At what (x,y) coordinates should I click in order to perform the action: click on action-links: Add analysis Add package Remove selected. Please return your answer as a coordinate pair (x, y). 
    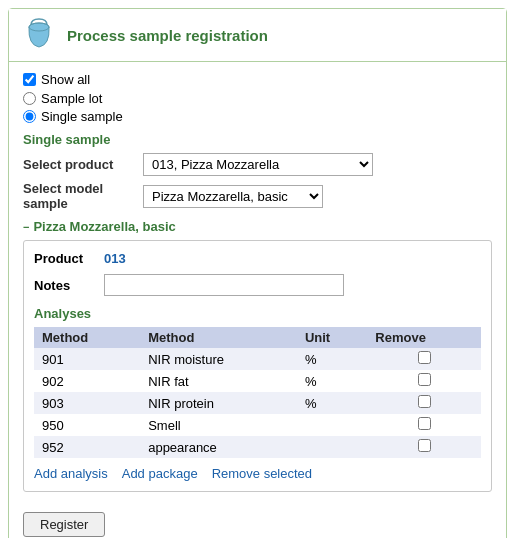
    Looking at the image, I should click on (258, 474).